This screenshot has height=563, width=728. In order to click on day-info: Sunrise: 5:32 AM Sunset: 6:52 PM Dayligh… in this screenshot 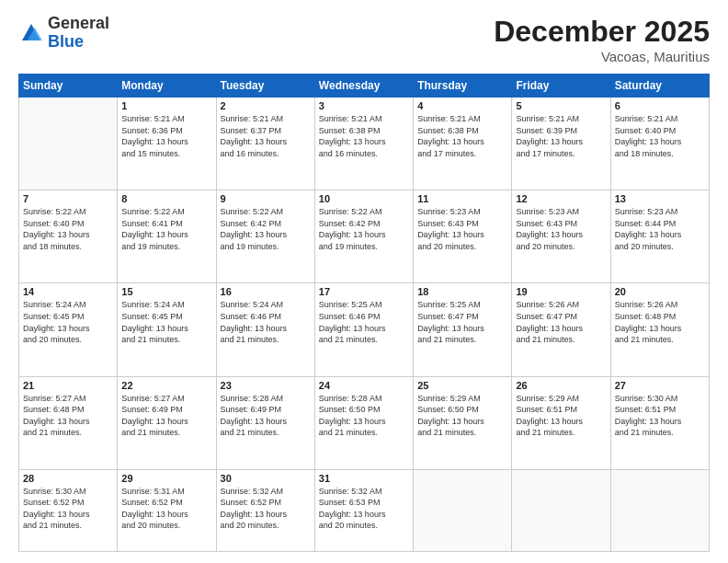, I will do `click(266, 509)`.